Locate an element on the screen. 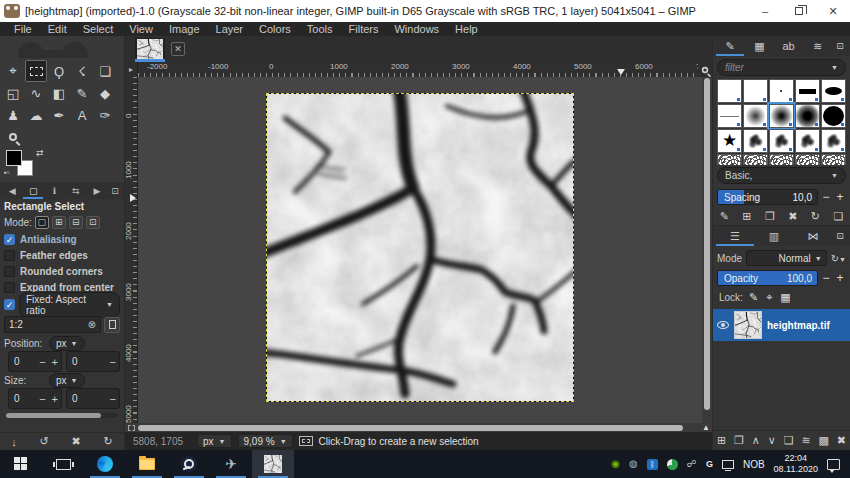 Image resolution: width=850 pixels, height=478 pixels. close-button: ✕ is located at coordinates (833, 11).